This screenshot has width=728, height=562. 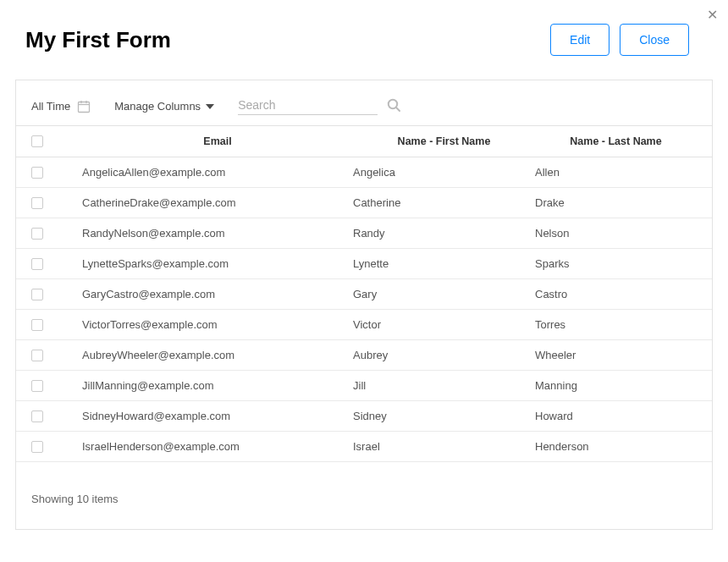 What do you see at coordinates (84, 107) in the screenshot?
I see `calendar-icon` at bounding box center [84, 107].